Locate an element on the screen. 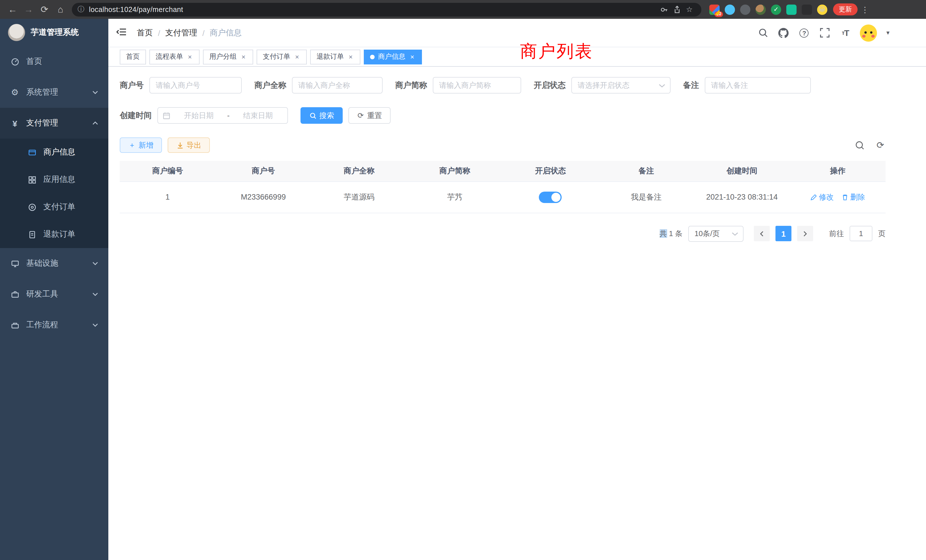  cell-index: 1 is located at coordinates (168, 197).